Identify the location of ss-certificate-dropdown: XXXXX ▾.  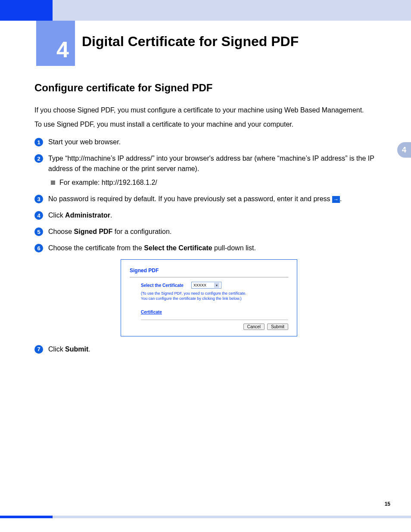
(206, 285).